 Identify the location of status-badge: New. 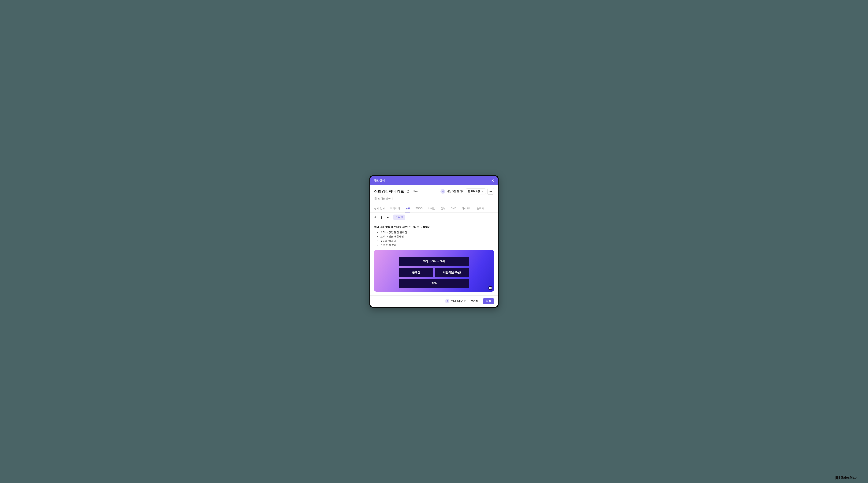
(415, 191).